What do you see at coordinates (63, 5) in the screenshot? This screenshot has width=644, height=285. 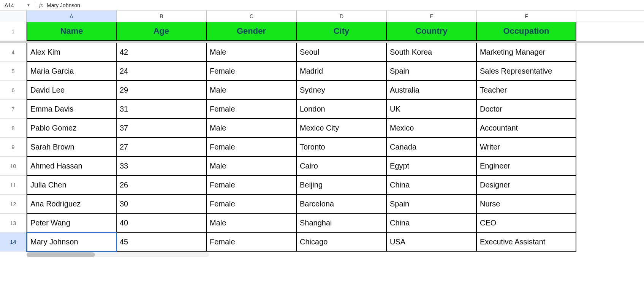 I see `formula-input: Mary Johnson` at bounding box center [63, 5].